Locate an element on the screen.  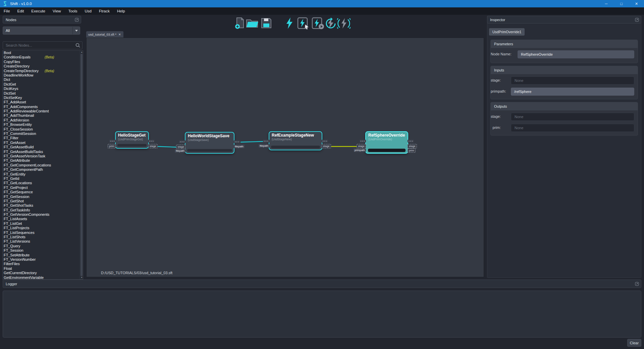
live-execute-icon is located at coordinates (344, 24).